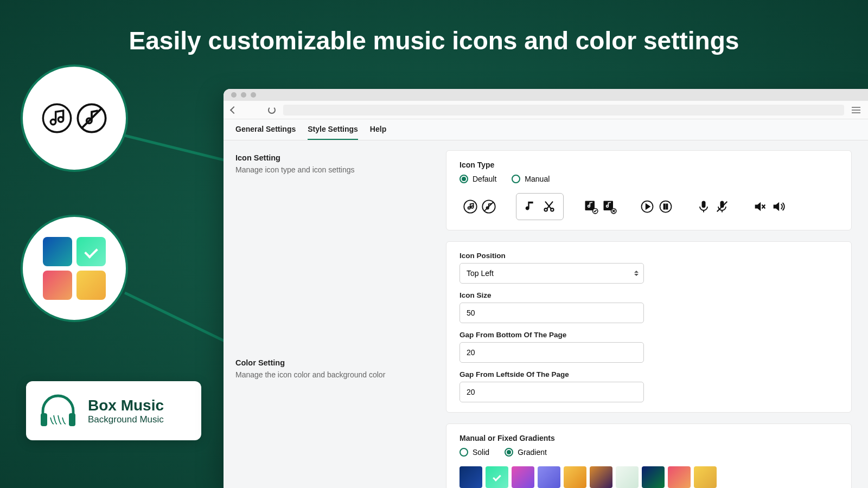 The width and height of the screenshot is (868, 488). I want to click on hamburger-icon, so click(856, 110).